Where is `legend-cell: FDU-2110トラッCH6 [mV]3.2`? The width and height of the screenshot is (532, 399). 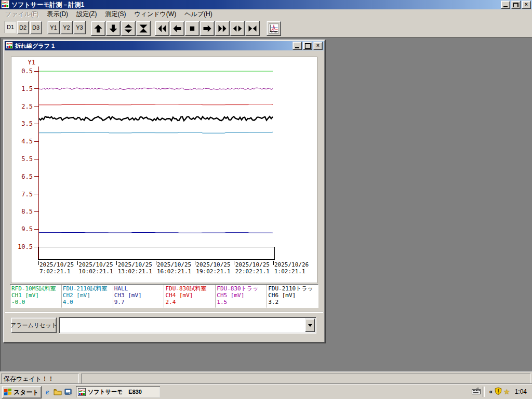
legend-cell: FDU-2110トラッCH6 [mV]3.2 is located at coordinates (292, 296).